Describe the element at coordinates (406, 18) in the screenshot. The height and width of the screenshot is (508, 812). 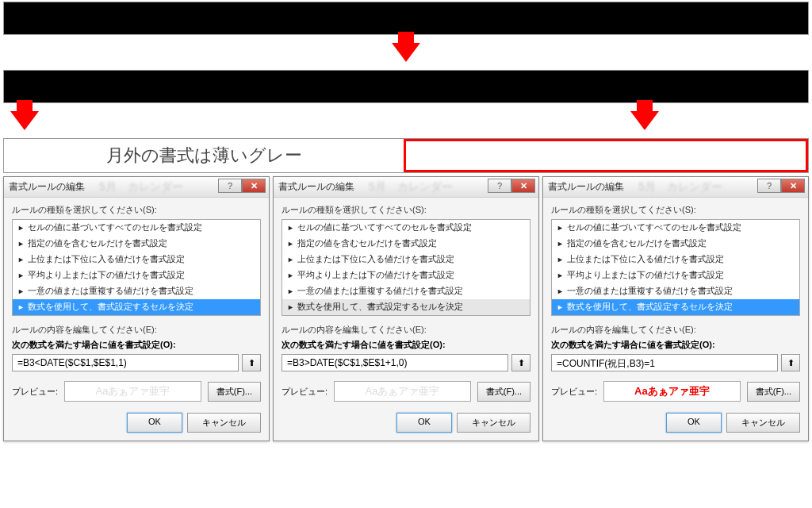
I see `banner-top` at that location.